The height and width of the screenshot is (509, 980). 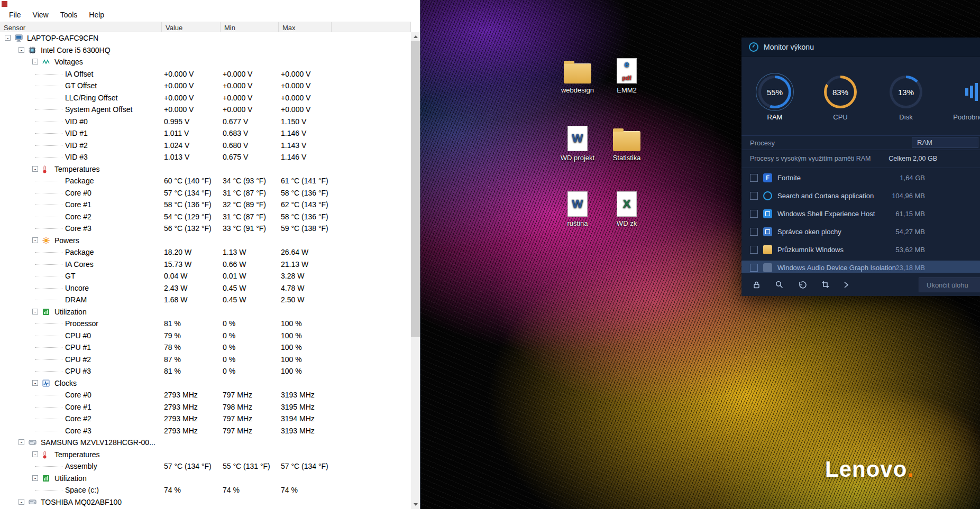 I want to click on gauge-podrobnosti: Podrobnosti, so click(x=965, y=98).